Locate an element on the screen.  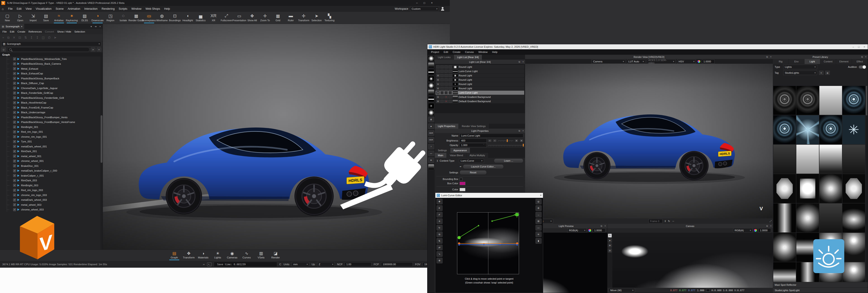
menu-item: Edit is located at coordinates (19, 9).